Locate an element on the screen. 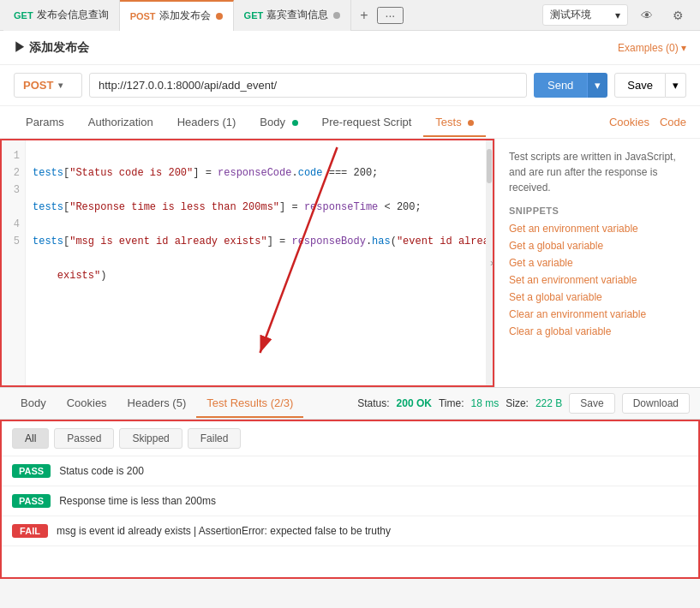 The width and height of the screenshot is (700, 608). filter-failed-button: Failed is located at coordinates (214, 438).